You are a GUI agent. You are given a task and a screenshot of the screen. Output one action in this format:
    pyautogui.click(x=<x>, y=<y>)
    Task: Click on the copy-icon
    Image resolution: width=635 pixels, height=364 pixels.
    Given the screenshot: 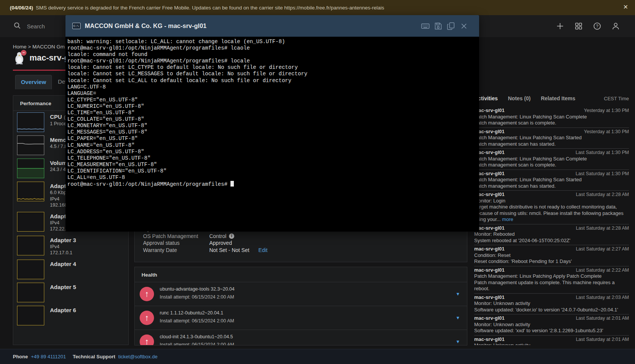 What is the action you would take?
    pyautogui.click(x=451, y=26)
    